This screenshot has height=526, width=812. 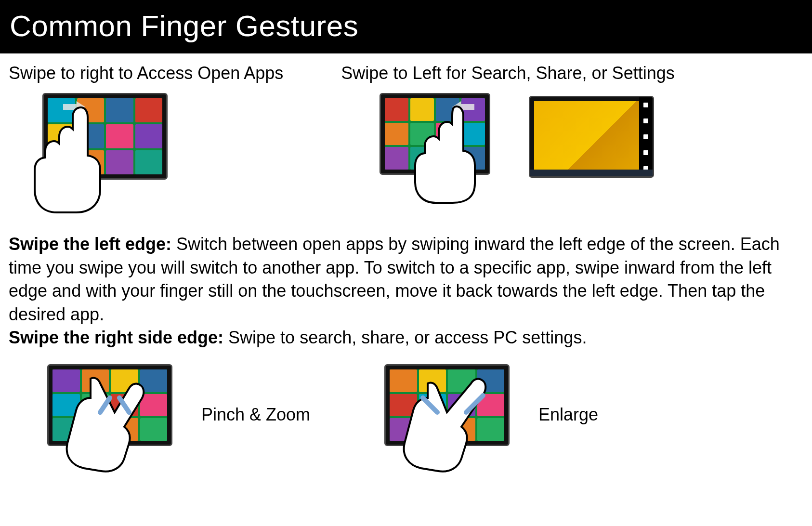 I want to click on swipe-right-block: Swipe to right to Access Open Apps, so click(x=146, y=136).